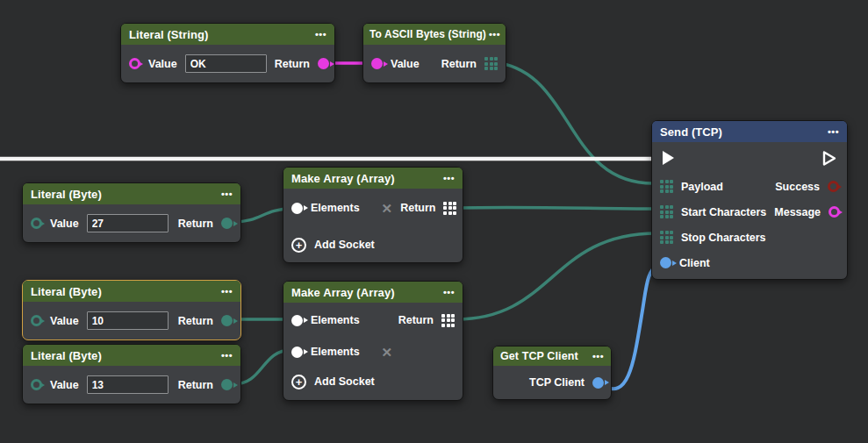 The height and width of the screenshot is (443, 868). Describe the element at coordinates (228, 34) in the screenshot. I see `node-header: Literal (String) •••` at that location.